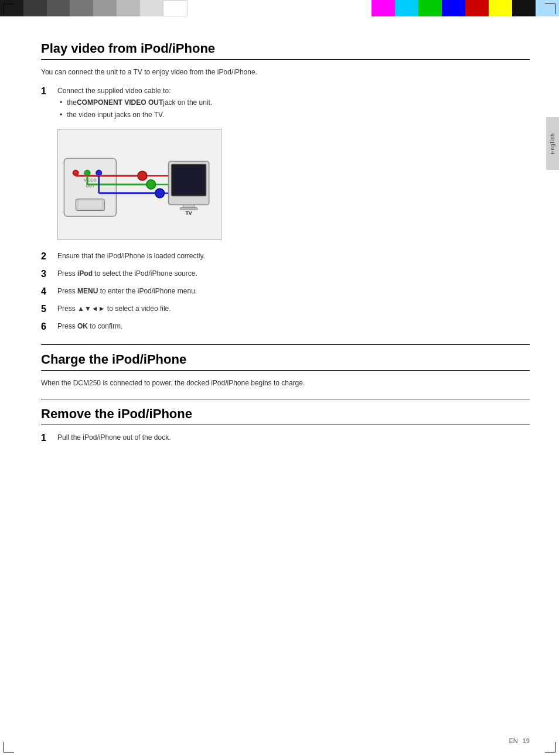 The image size is (559, 756). I want to click on page-number: 19, so click(526, 741).